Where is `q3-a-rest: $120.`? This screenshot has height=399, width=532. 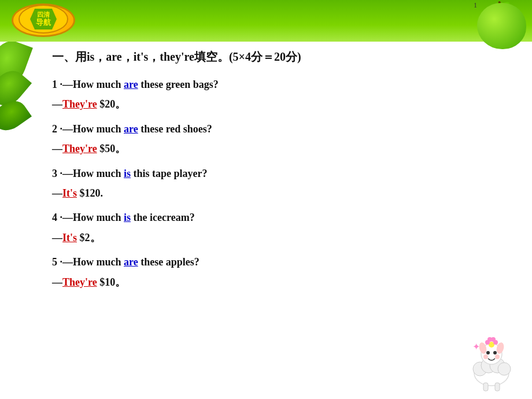 q3-a-rest: $120. is located at coordinates (90, 193).